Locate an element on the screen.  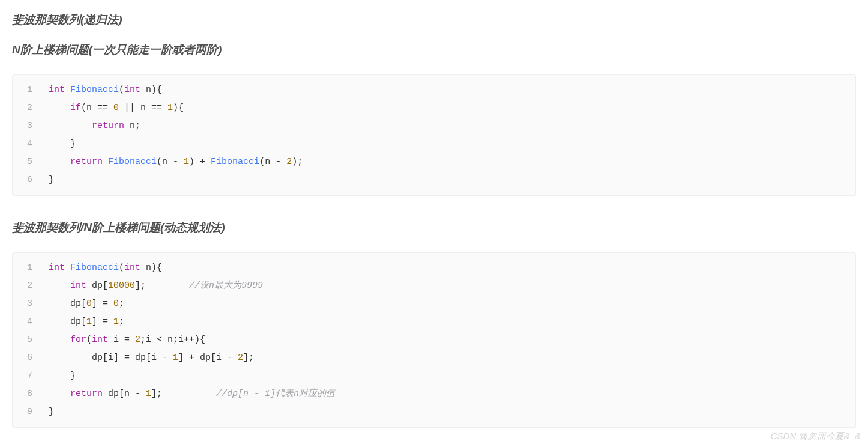
heading-stairs: N阶上楼梯问题(一次只能走一阶或者两阶) is located at coordinates (434, 50).